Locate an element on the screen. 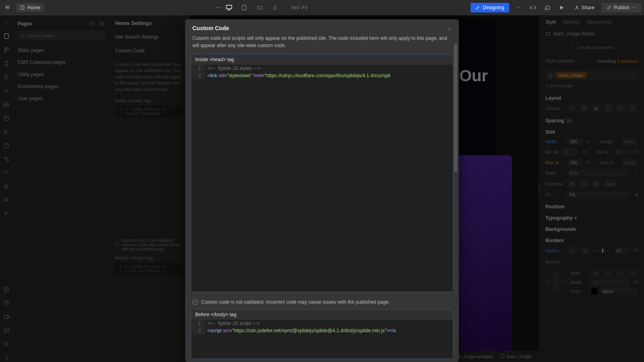 Image resolution: width=644 pixels, height=362 pixels. mode-designing-button: Designing is located at coordinates (489, 8).